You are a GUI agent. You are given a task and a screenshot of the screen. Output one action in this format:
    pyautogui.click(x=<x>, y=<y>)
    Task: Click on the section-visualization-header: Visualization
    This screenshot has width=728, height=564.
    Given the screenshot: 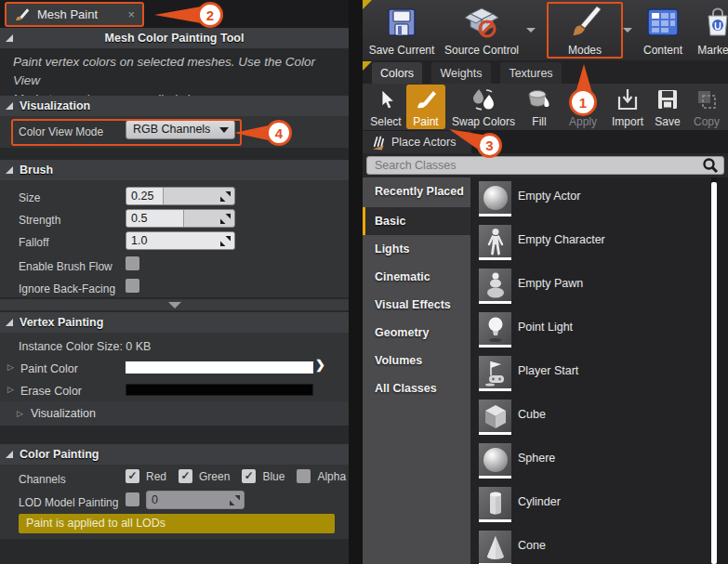 What is the action you would take?
    pyautogui.click(x=175, y=106)
    